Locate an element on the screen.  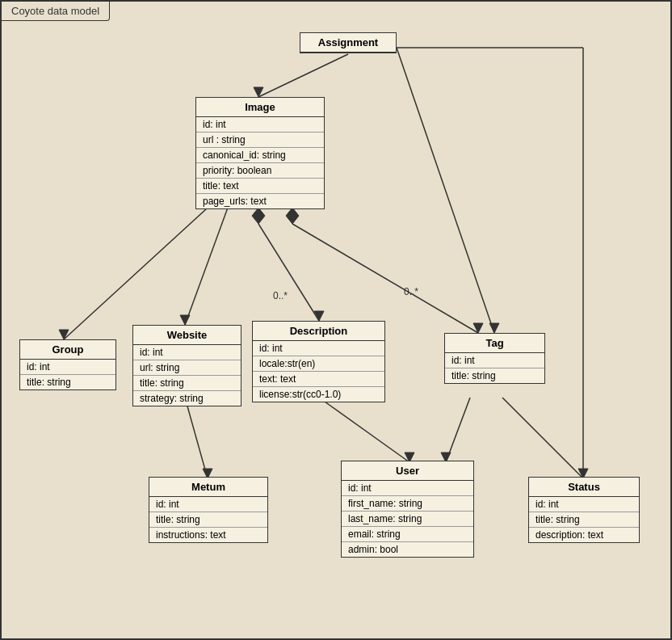
metum-header: Metum is located at coordinates (208, 487).